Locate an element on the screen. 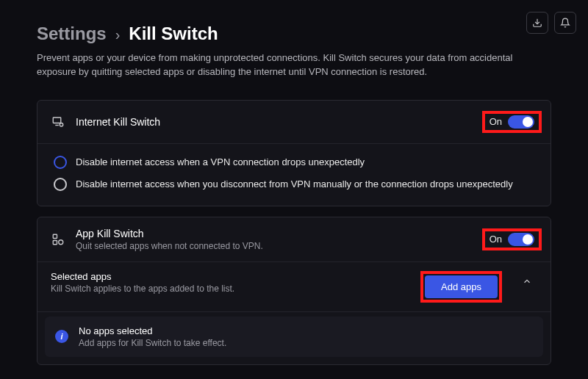 Image resolution: width=588 pixels, height=379 pixels. breadcrumb-parent: Settings is located at coordinates (72, 34).